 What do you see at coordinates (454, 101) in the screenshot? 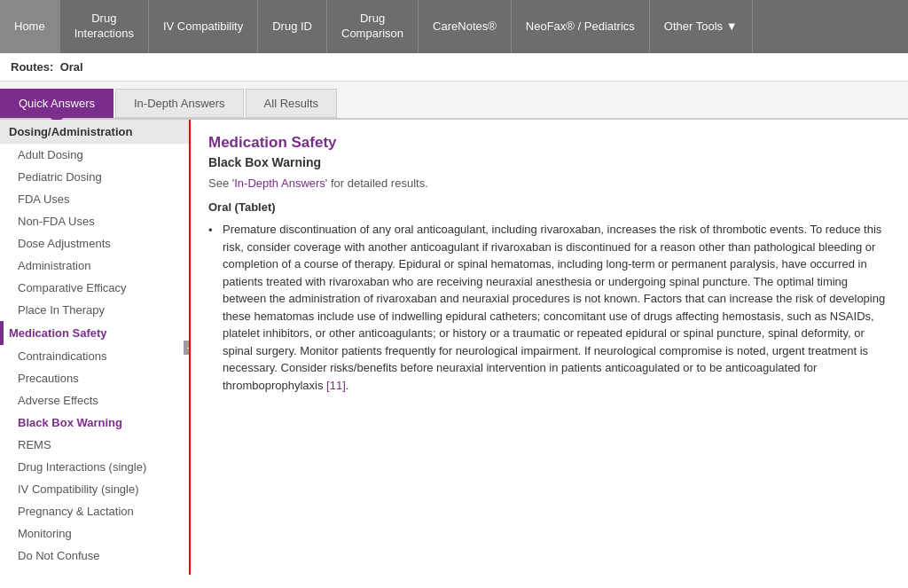
I see `tab-bar: Quick Answers In-Depth Answers All Resul…` at bounding box center [454, 101].